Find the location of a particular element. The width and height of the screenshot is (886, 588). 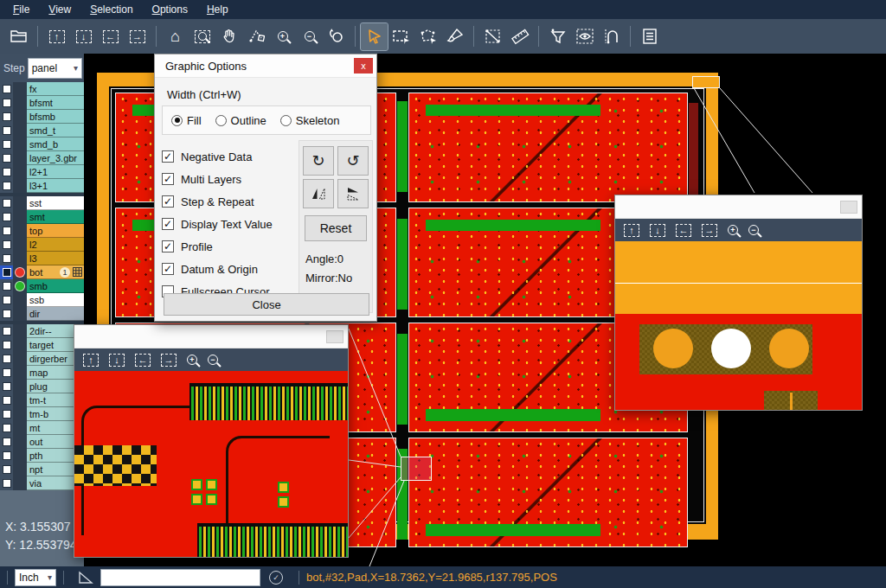

layer-row: l2+1 is located at coordinates (42, 172).